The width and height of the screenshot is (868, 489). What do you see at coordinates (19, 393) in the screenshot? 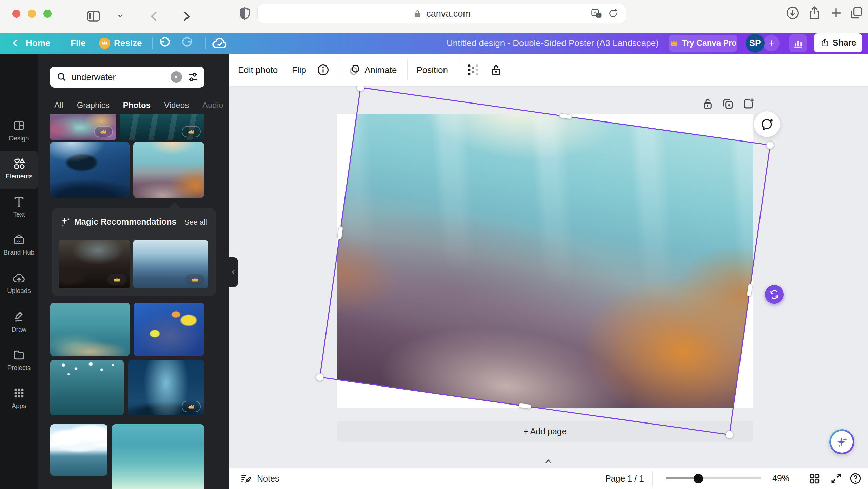
I see `apps-grid-icon` at bounding box center [19, 393].